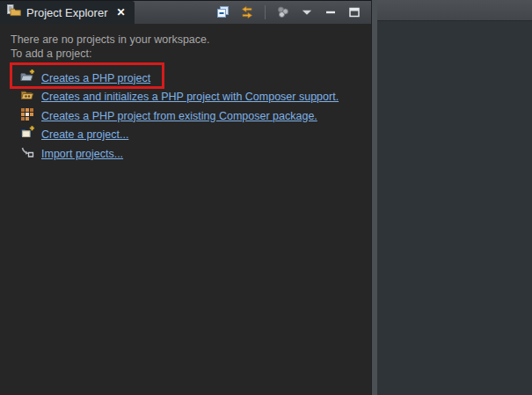 This screenshot has height=395, width=532. I want to click on toolbar-separator, so click(266, 12).